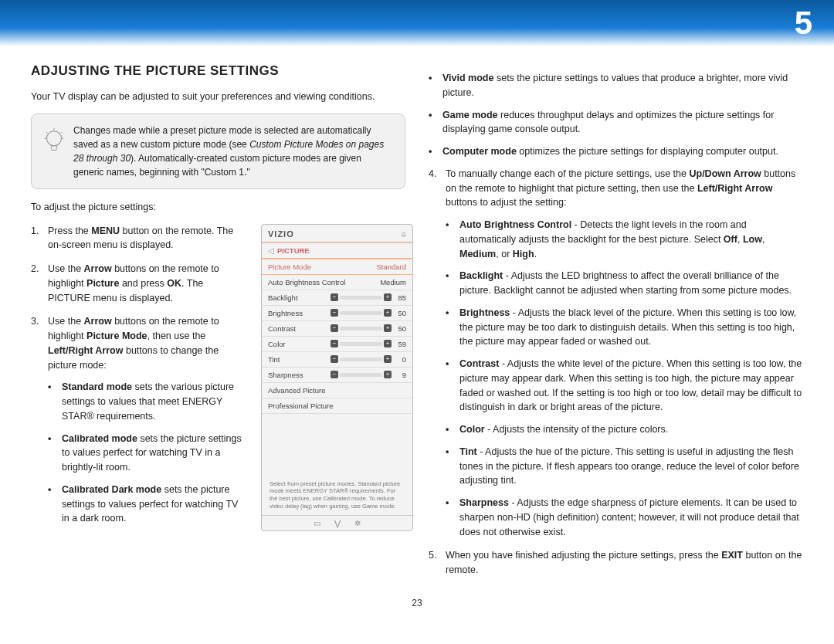 The image size is (834, 644). Describe the element at coordinates (317, 524) in the screenshot. I see `wide-icon: ▭` at that location.